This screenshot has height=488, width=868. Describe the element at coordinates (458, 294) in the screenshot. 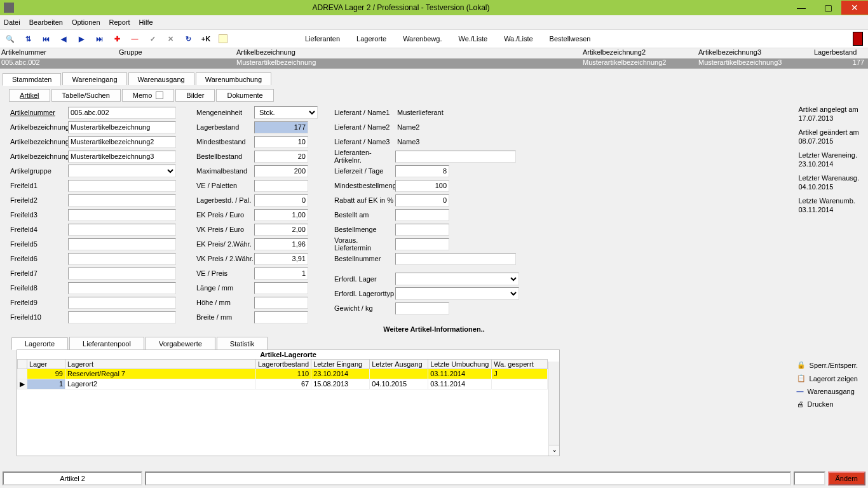

I see `select-elot` at that location.